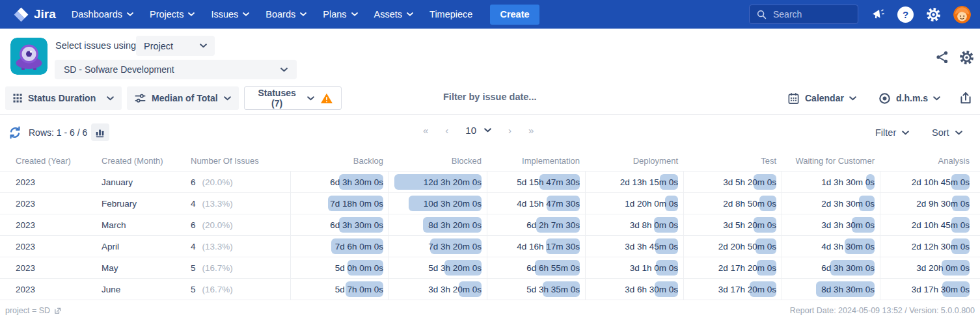 This screenshot has height=321, width=980. What do you see at coordinates (172, 14) in the screenshot?
I see `nav-item-projects: Projects` at bounding box center [172, 14].